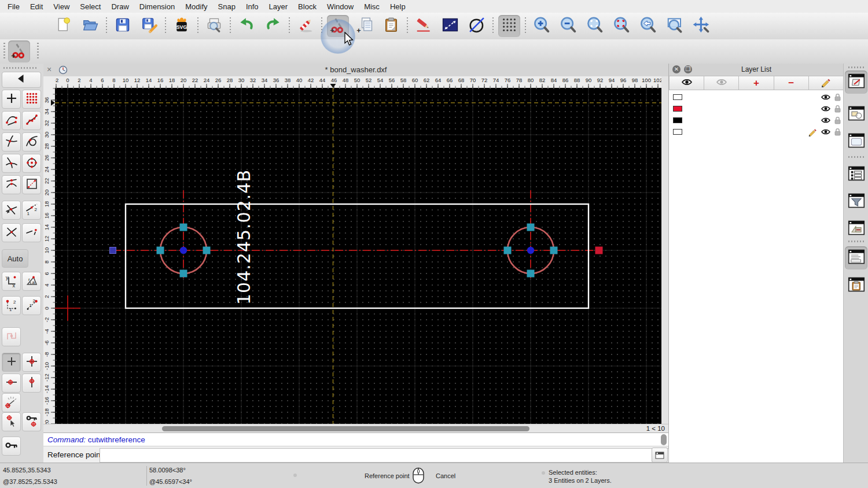 The image size is (868, 488). Describe the element at coordinates (477, 26) in the screenshot. I see `modify-circle-button` at that location.